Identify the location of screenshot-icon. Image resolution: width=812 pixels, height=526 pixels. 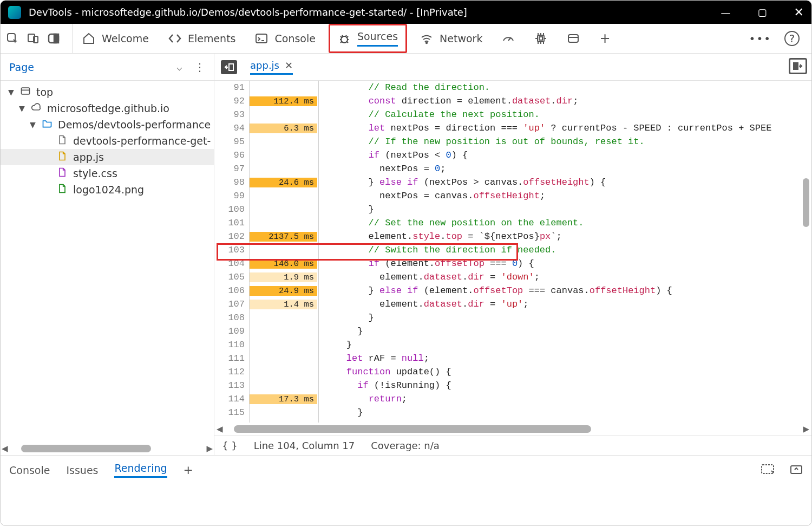
(768, 470).